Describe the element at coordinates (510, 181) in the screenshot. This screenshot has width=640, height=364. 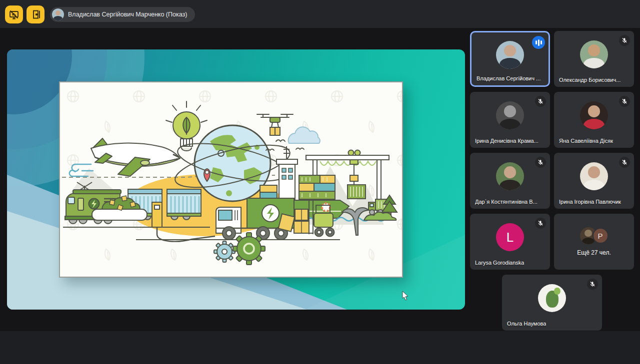
I see `participant-tile: Дар`я Костянтинівна В...` at that location.